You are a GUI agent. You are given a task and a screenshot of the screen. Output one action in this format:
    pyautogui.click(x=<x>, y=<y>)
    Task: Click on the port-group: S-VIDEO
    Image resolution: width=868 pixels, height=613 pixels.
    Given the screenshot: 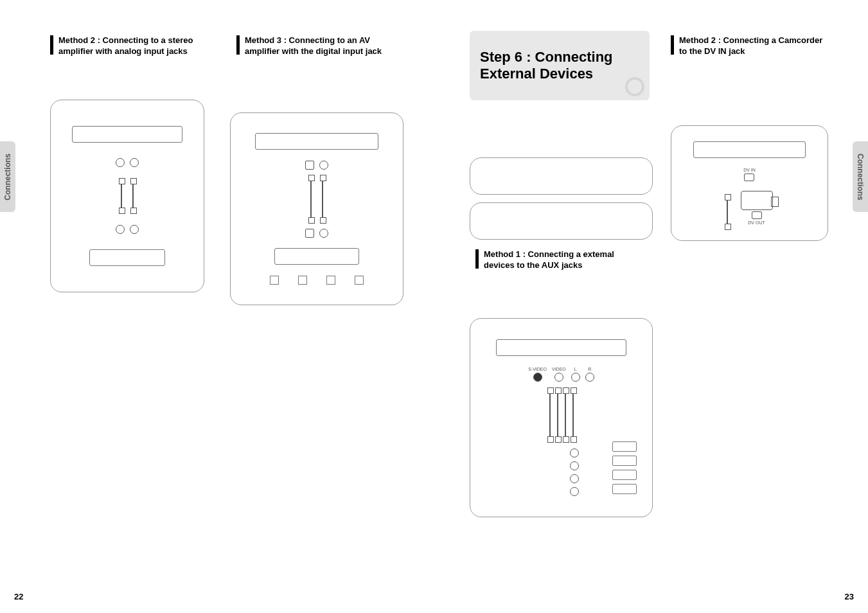 What is the action you would take?
    pyautogui.click(x=537, y=374)
    